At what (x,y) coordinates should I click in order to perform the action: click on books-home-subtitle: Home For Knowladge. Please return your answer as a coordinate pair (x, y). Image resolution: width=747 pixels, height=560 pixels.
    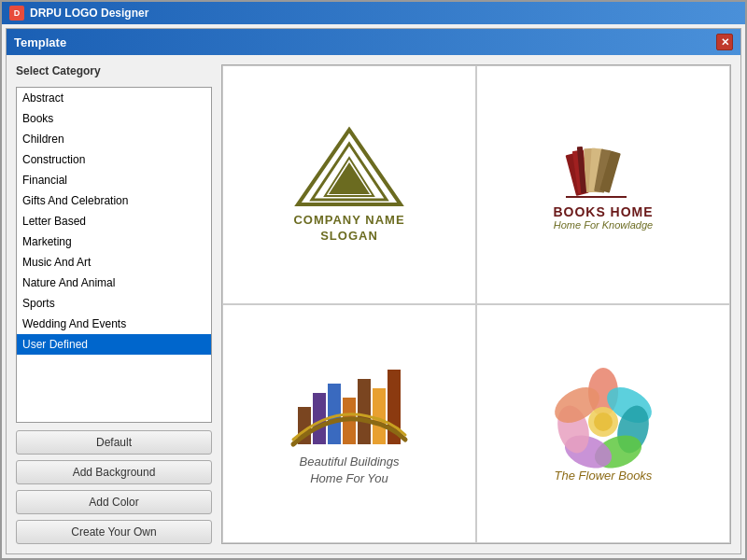
    Looking at the image, I should click on (603, 225).